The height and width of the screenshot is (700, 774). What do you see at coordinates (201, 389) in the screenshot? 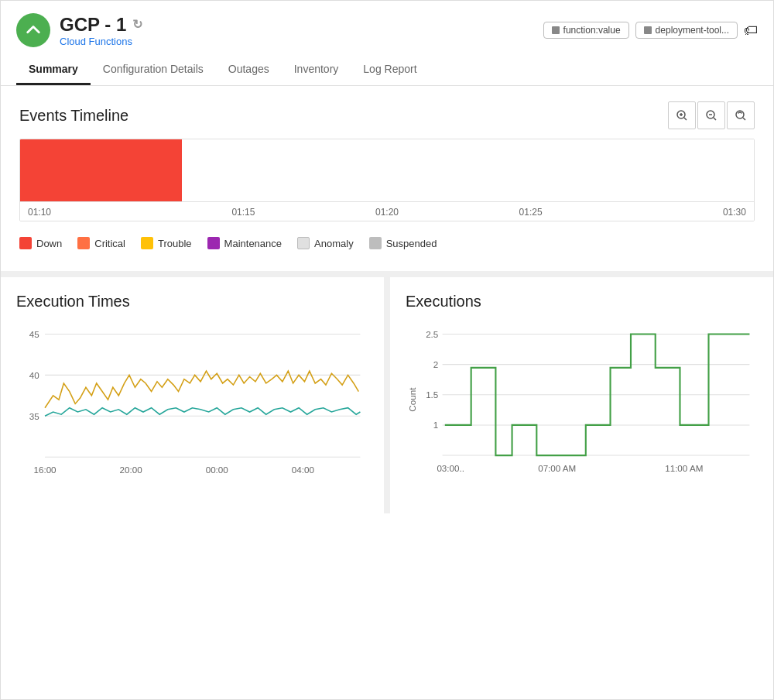
I see `exec-times-line-yellow` at bounding box center [201, 389].